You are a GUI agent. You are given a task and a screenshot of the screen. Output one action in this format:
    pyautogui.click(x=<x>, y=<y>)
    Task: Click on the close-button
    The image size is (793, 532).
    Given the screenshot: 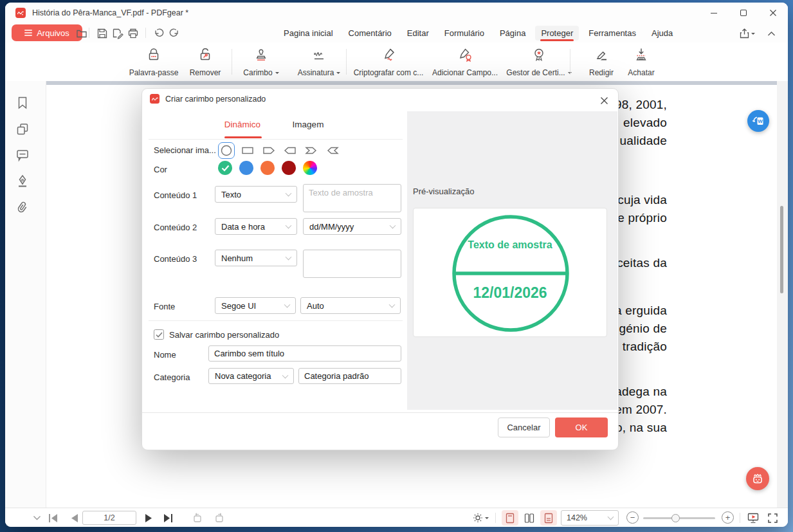 What is the action you would take?
    pyautogui.click(x=773, y=13)
    